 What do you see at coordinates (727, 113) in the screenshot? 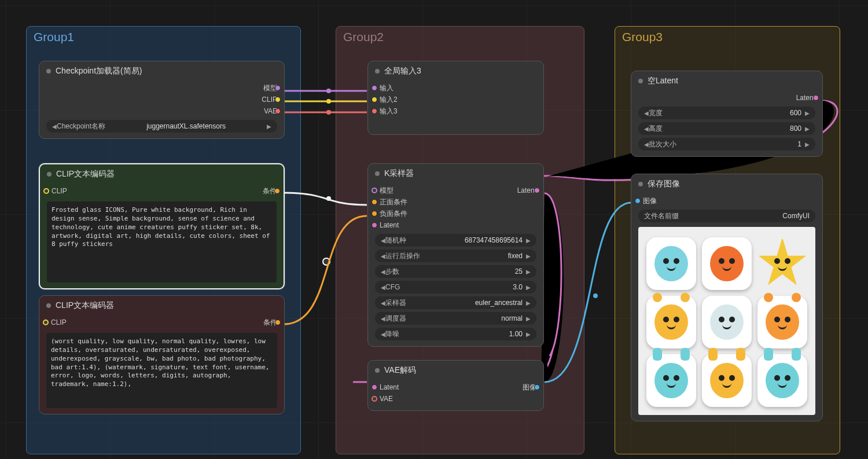
I see `widget-width: ◀宽度600▶` at bounding box center [727, 113].